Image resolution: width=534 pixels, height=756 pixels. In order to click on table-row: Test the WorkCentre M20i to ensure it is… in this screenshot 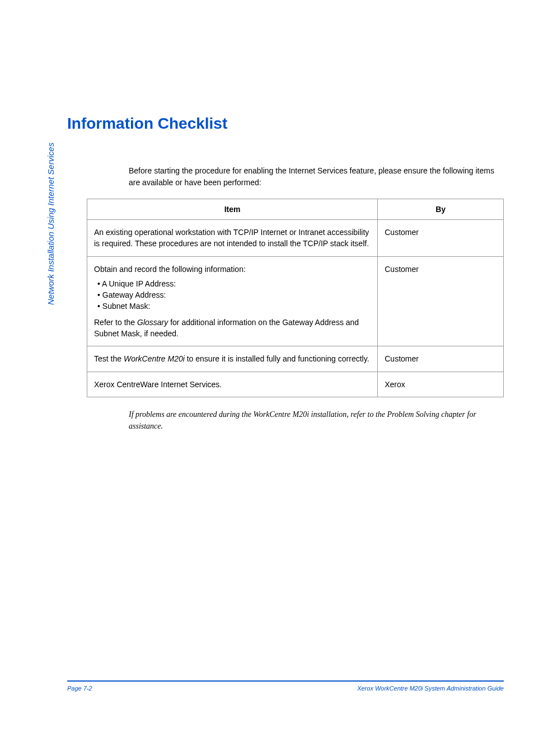, I will do `click(296, 359)`.